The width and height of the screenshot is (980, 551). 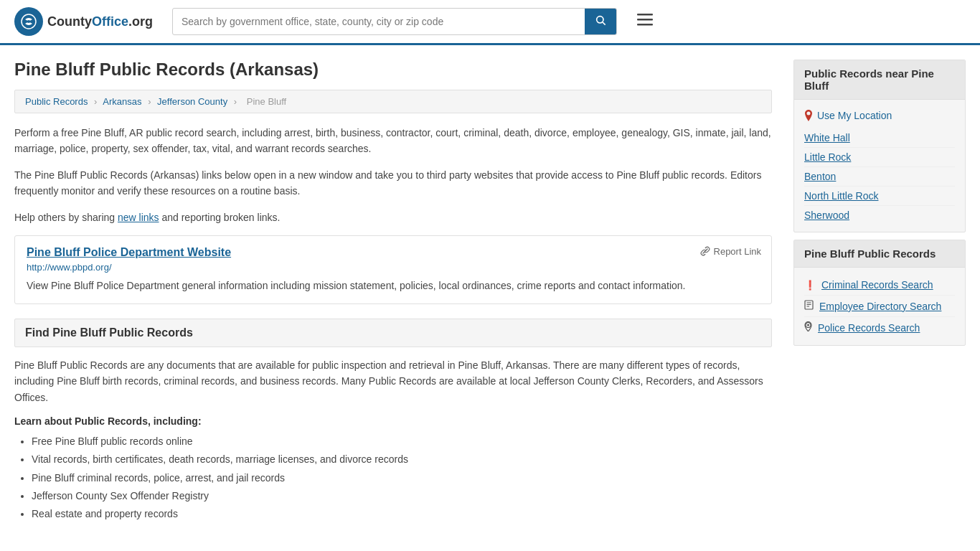 I want to click on employee-directory-link: Employee Directory Search, so click(x=880, y=306).